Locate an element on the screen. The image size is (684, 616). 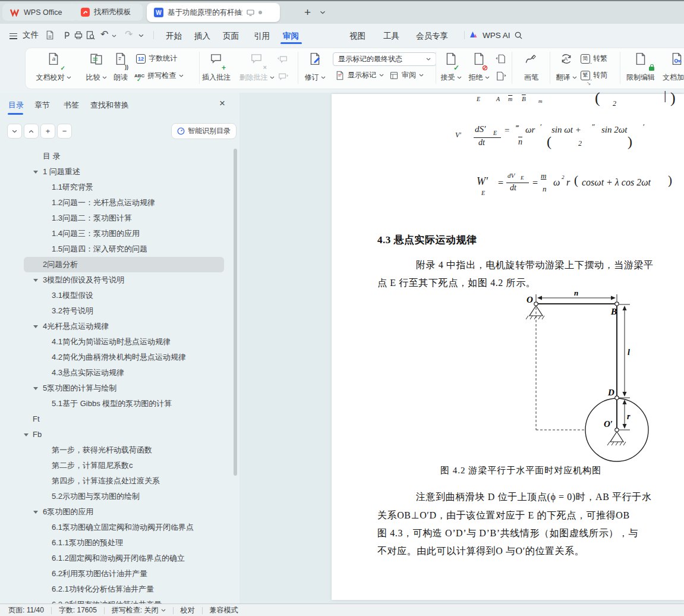
outline-item: 5泵功图的计算与绘制 is located at coordinates (124, 388).